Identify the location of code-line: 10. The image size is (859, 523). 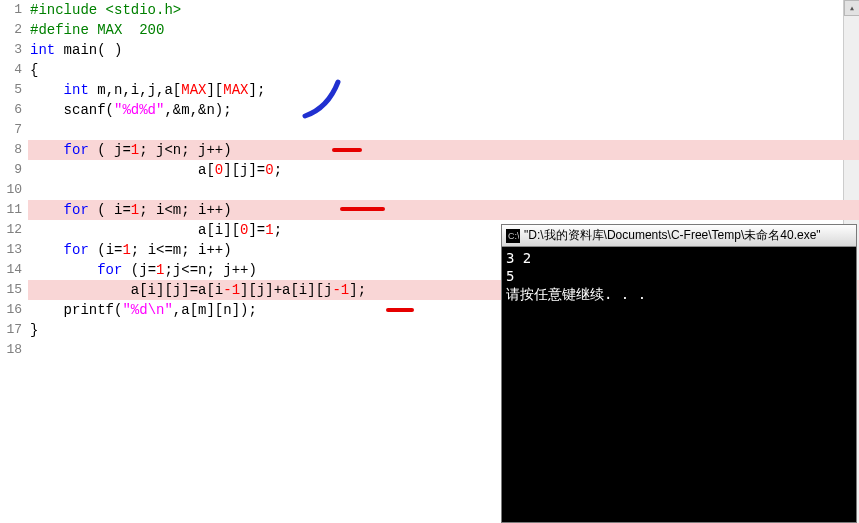
(430, 190).